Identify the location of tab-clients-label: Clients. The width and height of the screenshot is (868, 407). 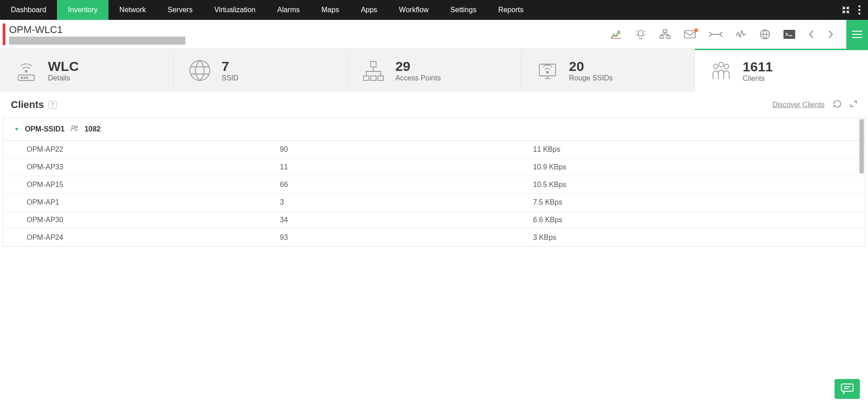
(758, 79).